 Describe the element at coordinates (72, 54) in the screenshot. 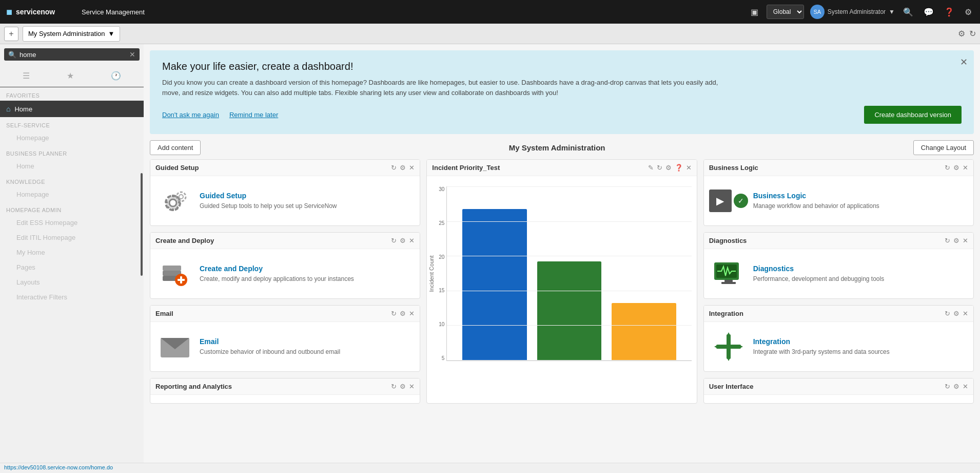

I see `sidebar-search-box: 🔍 ✕` at that location.